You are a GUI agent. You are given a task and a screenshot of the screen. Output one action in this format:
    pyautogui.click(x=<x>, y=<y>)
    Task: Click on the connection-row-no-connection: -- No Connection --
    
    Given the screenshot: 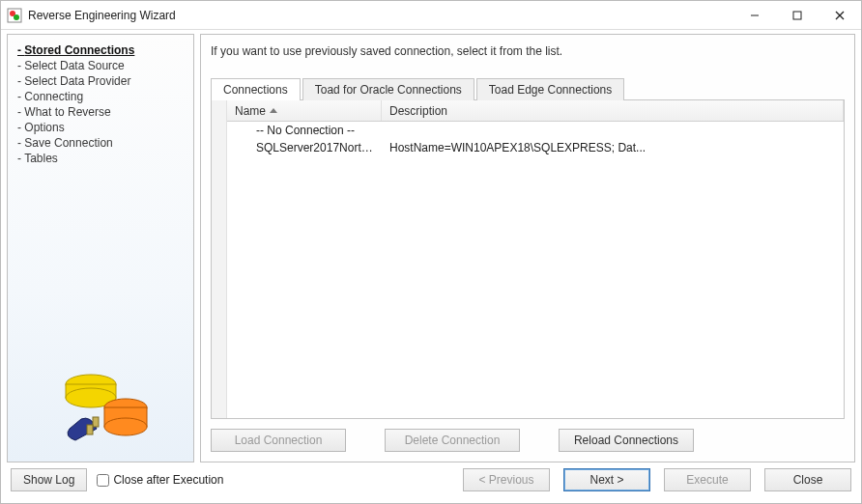 What is the action you would take?
    pyautogui.click(x=535, y=130)
    